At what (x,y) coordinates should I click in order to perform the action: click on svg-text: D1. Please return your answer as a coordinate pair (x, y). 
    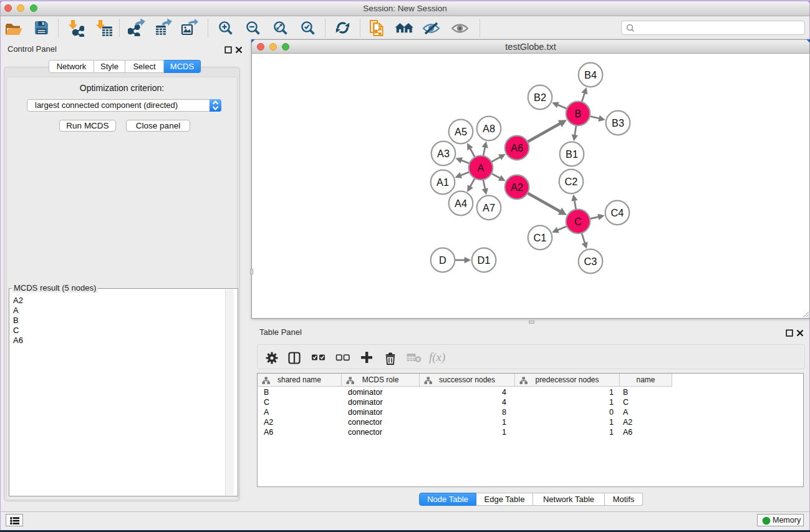
    Looking at the image, I should click on (484, 260).